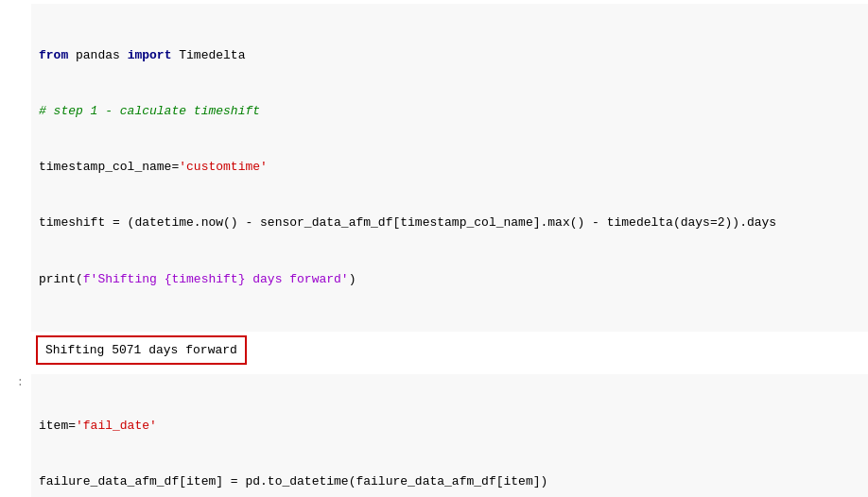 This screenshot has width=868, height=497. Describe the element at coordinates (450, 482) in the screenshot. I see `code-line: failure_data_afm_df[item] = pd.to_dateti…` at that location.